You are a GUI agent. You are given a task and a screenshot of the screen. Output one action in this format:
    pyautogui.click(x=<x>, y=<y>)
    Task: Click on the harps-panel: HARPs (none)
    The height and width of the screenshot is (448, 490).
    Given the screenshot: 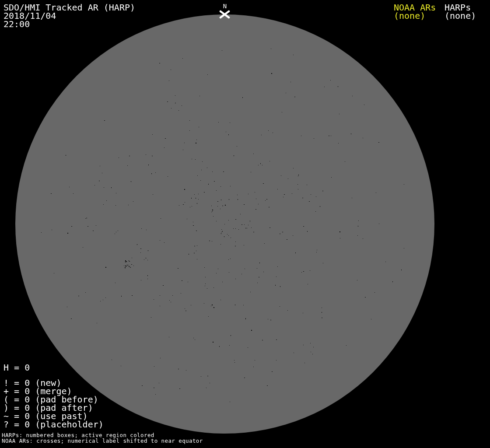 What is the action you would take?
    pyautogui.click(x=460, y=12)
    